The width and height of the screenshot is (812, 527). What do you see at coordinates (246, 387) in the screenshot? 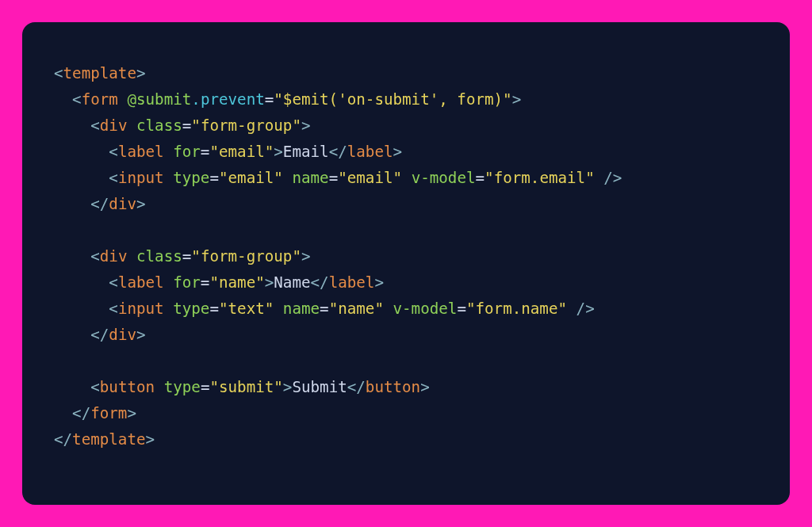
I see `code-token: "submit"` at bounding box center [246, 387].